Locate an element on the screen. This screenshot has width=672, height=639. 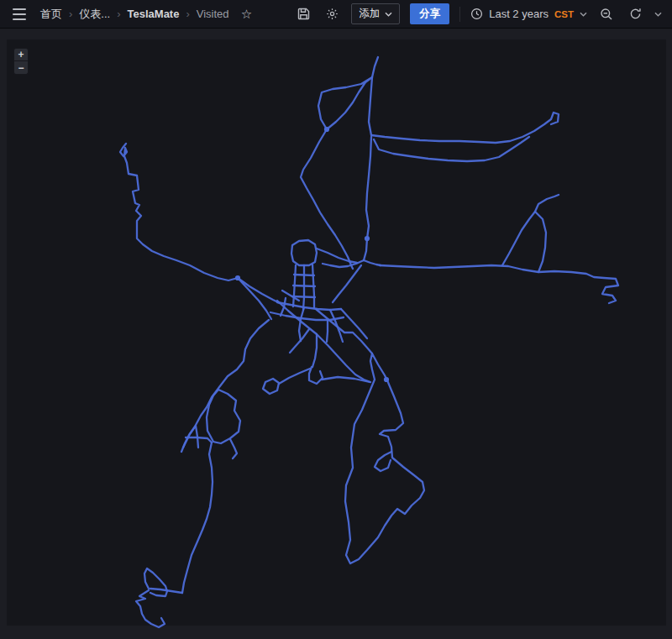
clock-icon is located at coordinates (477, 13).